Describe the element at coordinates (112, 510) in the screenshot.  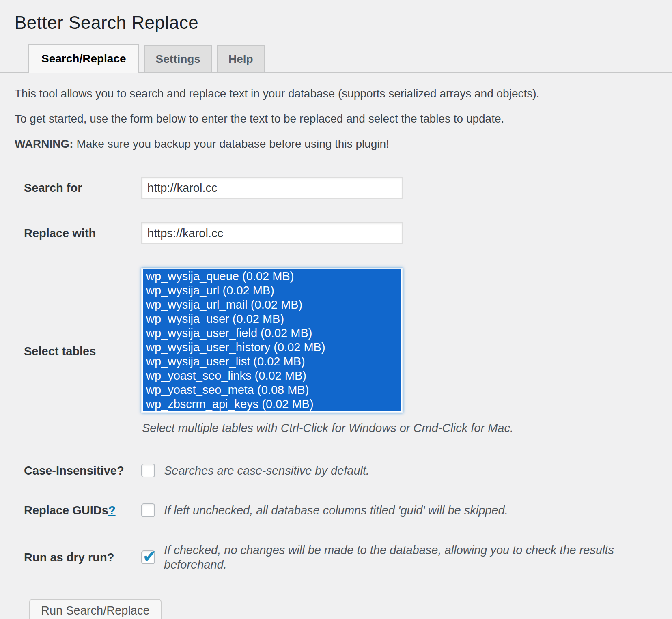
I see `guids-help-link: ?` at that location.